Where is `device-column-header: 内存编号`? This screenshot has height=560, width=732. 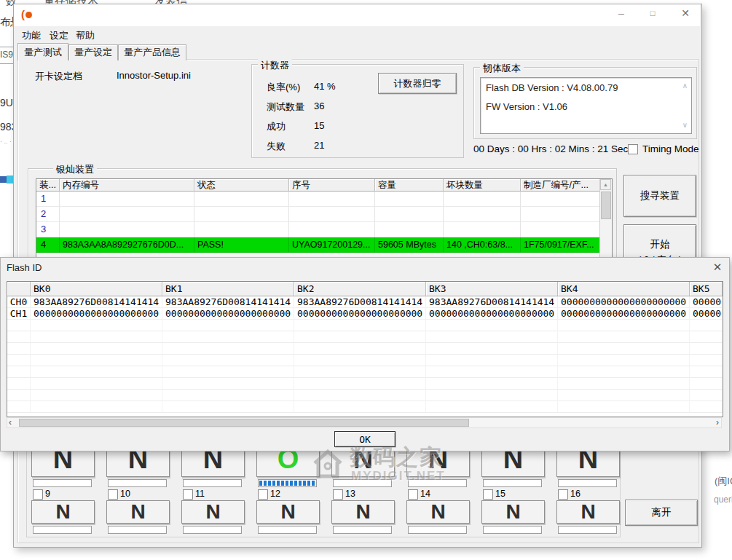
device-column-header: 内存编号 is located at coordinates (127, 185).